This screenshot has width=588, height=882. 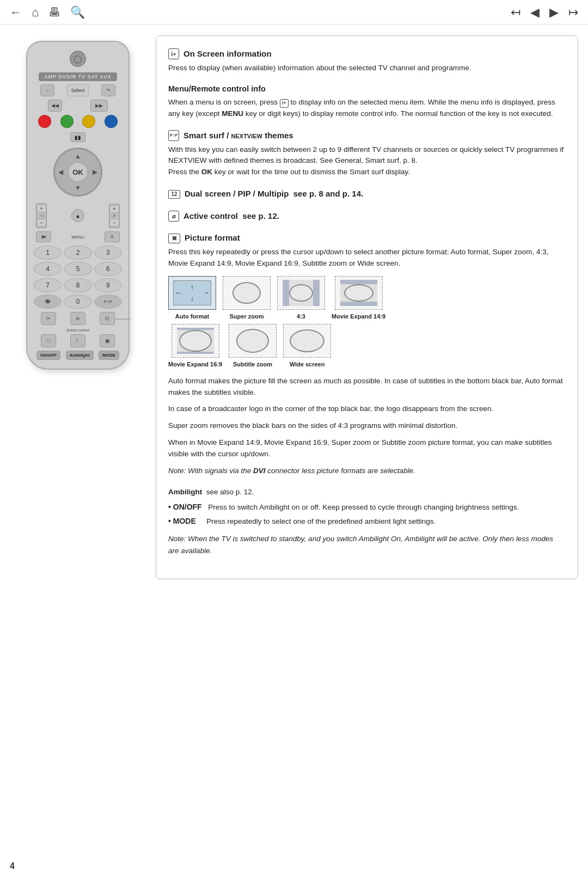 What do you see at coordinates (108, 90) in the screenshot?
I see `fwd-small-btn: ↷` at bounding box center [108, 90].